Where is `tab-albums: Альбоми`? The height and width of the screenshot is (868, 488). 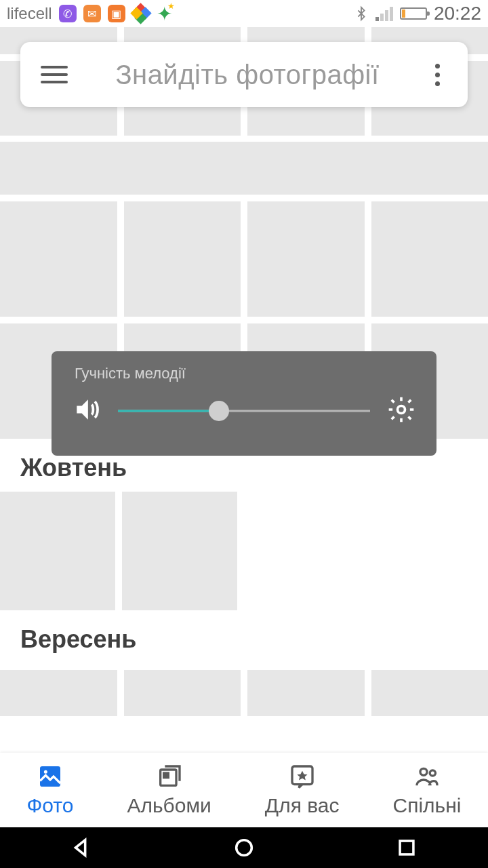 tab-albums: Альбоми is located at coordinates (169, 790).